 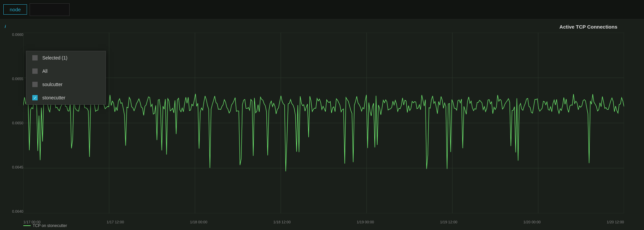 I want to click on dropdown-menu: Selected (1)Allsoulcutter✓stonecutter, so click(x=66, y=78).